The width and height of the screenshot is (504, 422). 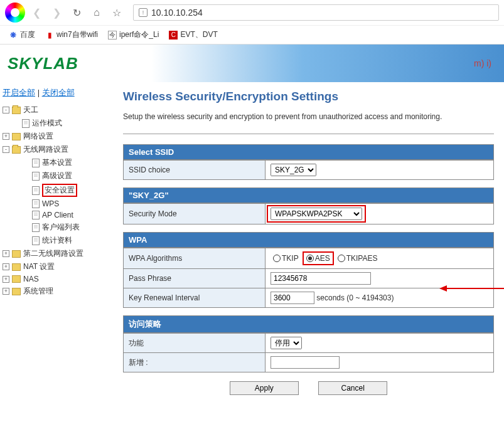 What do you see at coordinates (195, 278) in the screenshot?
I see `pass-phrase-label: Pass Phrase` at bounding box center [195, 278].